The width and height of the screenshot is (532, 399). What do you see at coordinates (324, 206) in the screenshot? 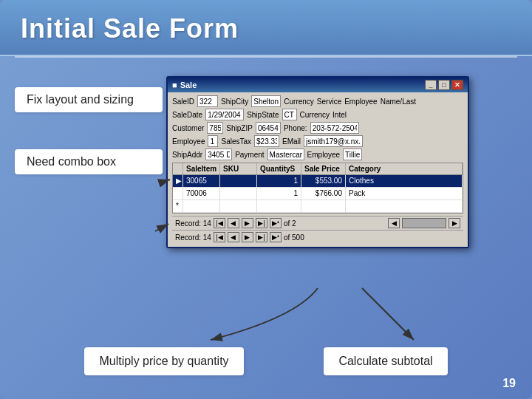
I see `row3-price` at bounding box center [324, 206].